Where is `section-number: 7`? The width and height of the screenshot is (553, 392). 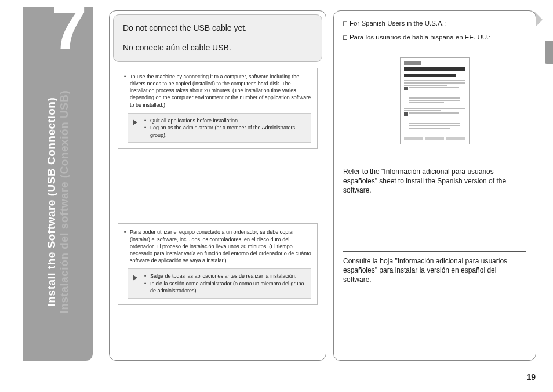
section-number: 7 is located at coordinates (70, 30).